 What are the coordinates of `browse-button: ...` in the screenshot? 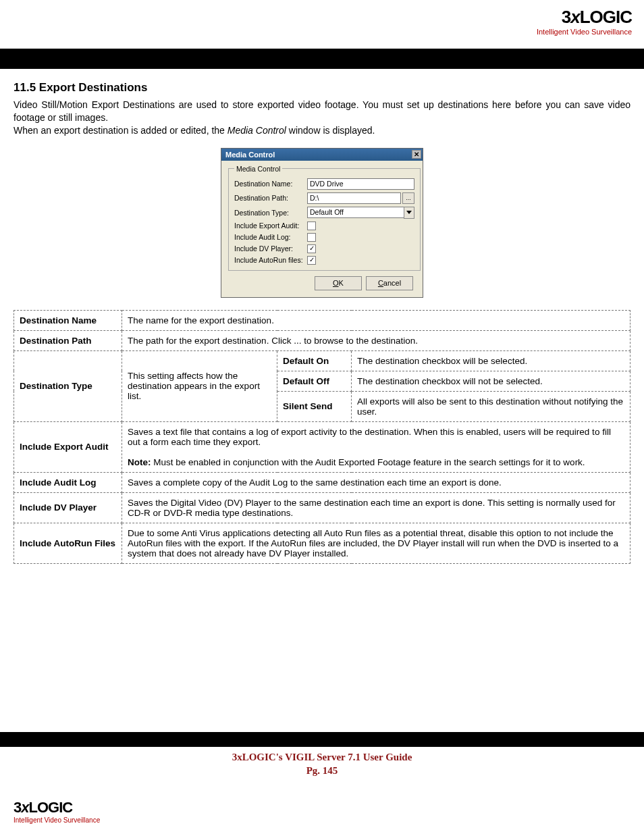 It's located at (408, 199).